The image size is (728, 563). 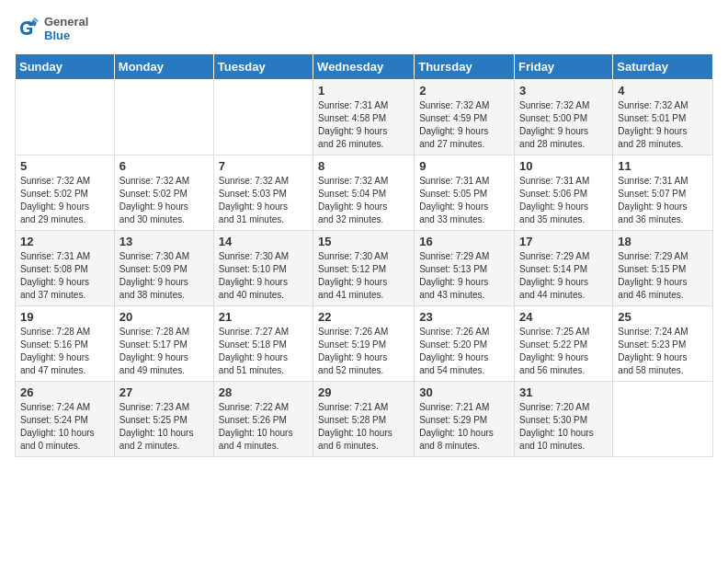 I want to click on day-number: 15, so click(x=364, y=241).